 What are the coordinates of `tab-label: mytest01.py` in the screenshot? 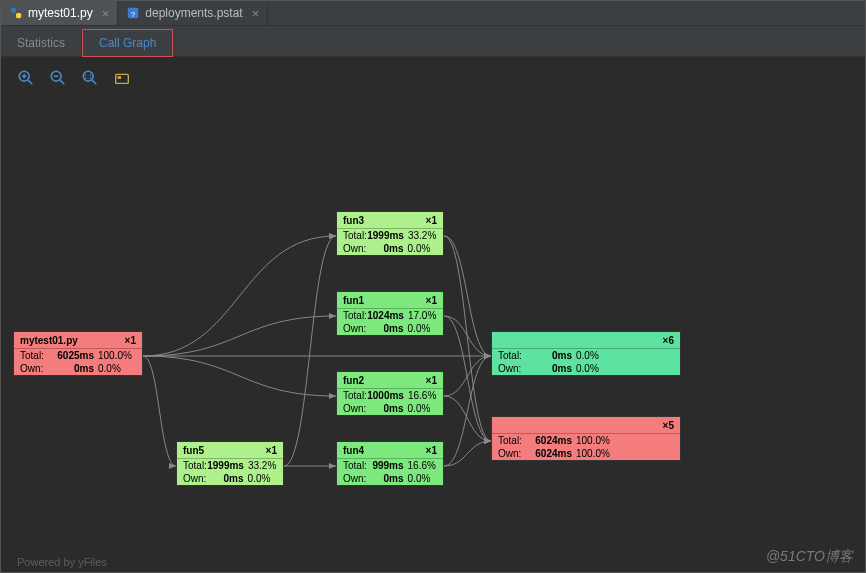 It's located at (60, 13).